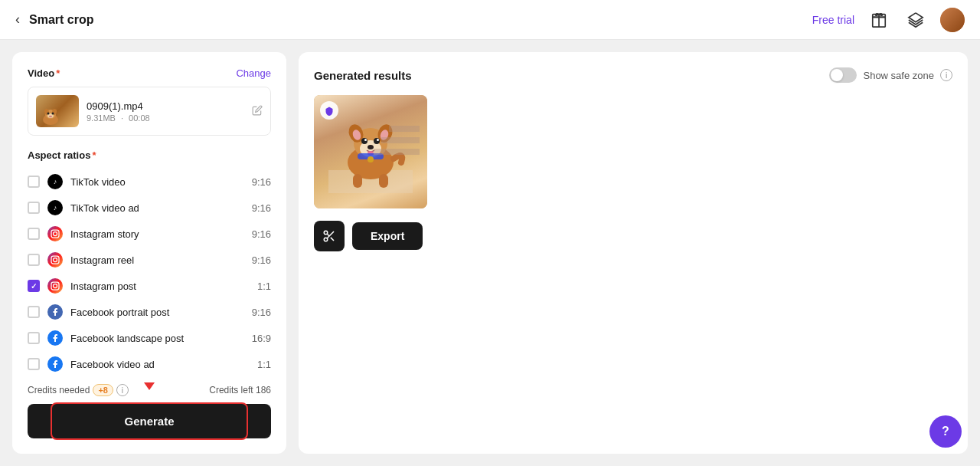  I want to click on checkbox-fb-portrait, so click(34, 312).